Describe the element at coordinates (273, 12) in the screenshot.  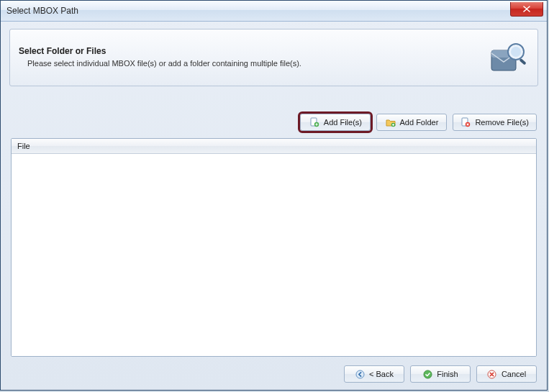
I see `titlebar: Select MBOX Path` at that location.